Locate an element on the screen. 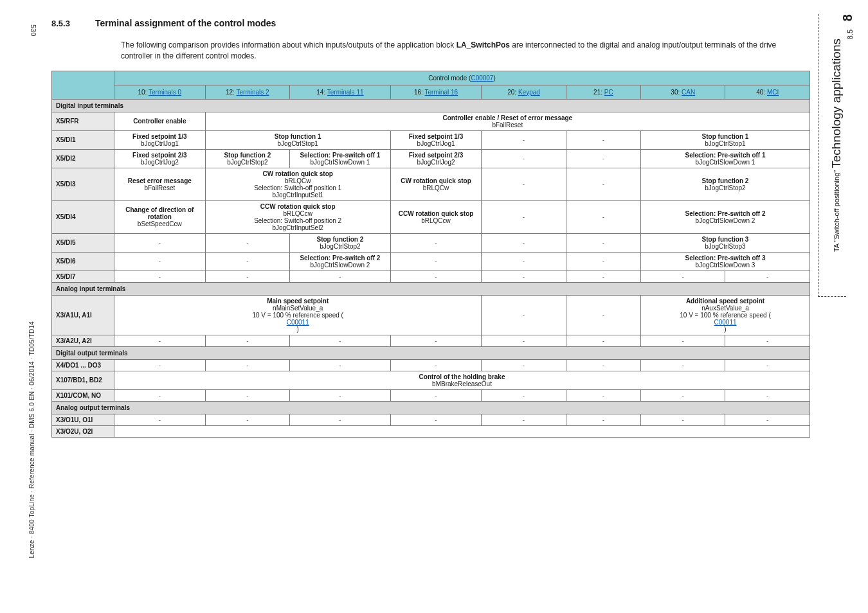 Image resolution: width=868 pixels, height=613 pixels. table-row: X5/DI7 --- --- -- is located at coordinates (431, 276).